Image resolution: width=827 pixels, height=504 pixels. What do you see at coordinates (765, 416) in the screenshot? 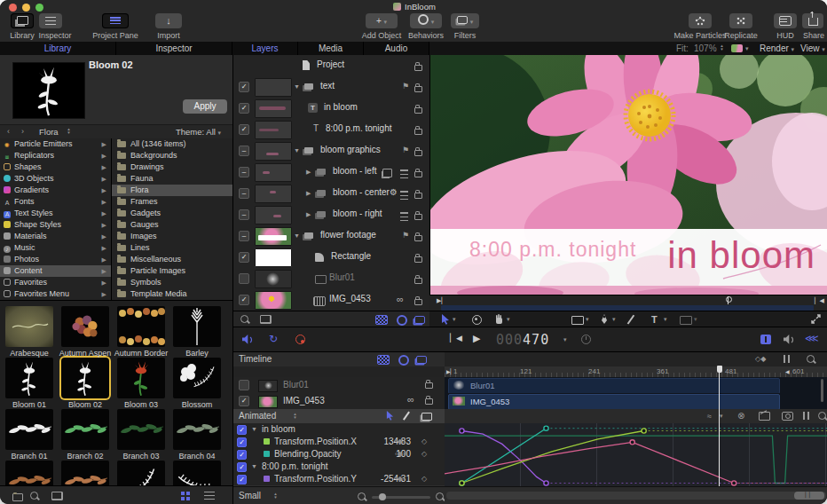
I see `fit-curves-icon` at bounding box center [765, 416].